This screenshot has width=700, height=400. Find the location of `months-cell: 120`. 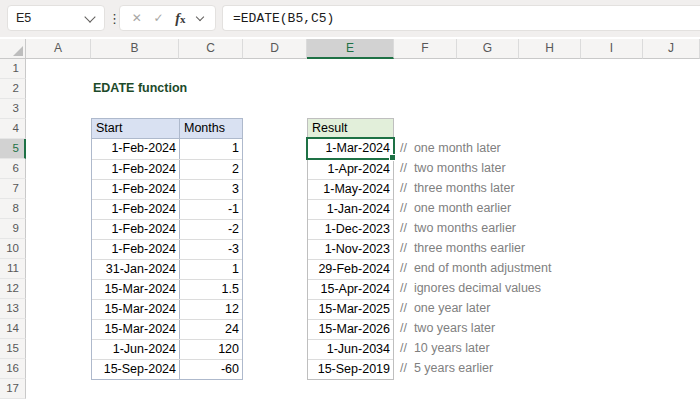

months-cell: 120 is located at coordinates (211, 350).